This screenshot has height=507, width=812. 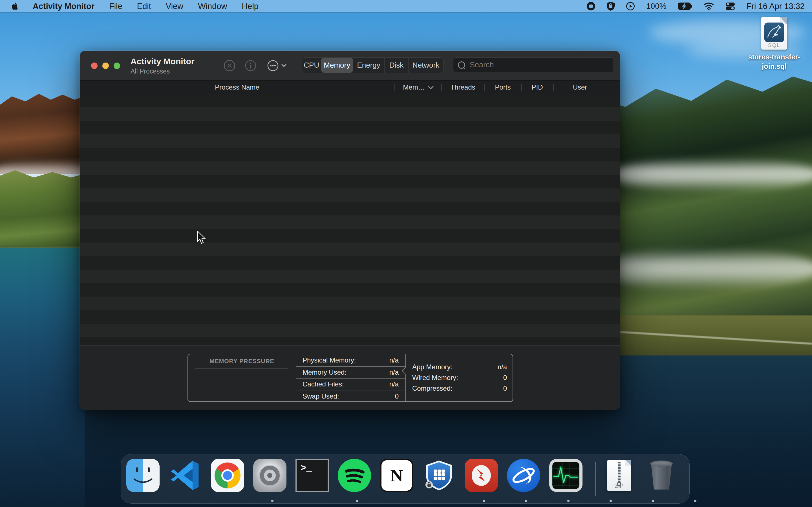 I want to click on menu-edit: Edit, so click(x=144, y=6).